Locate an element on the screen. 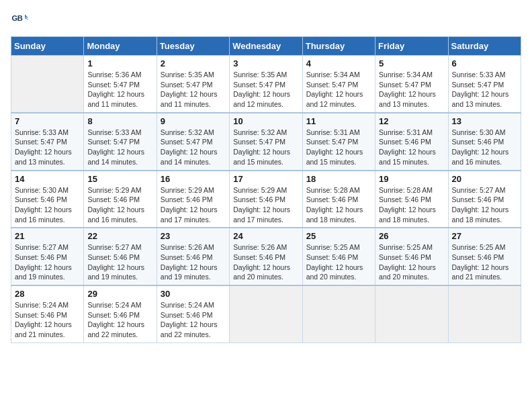 The height and width of the screenshot is (411, 532). day-number: 29 is located at coordinates (120, 294).